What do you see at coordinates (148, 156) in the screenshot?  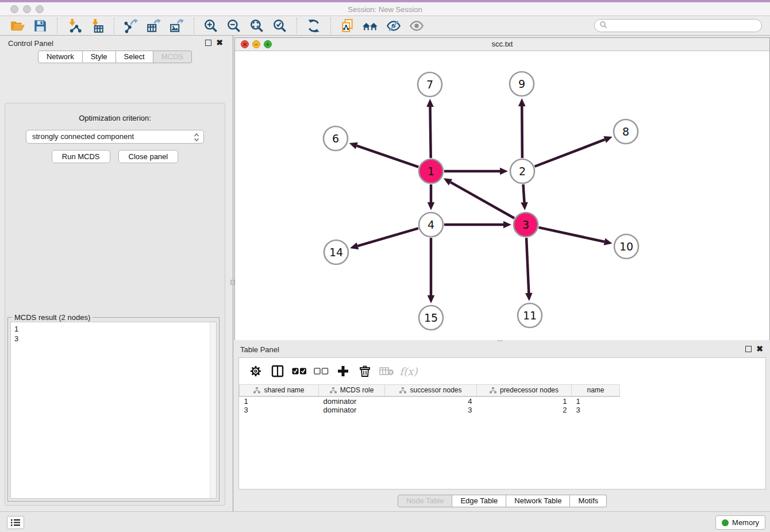 I see `close-panel-button: Close panel` at bounding box center [148, 156].